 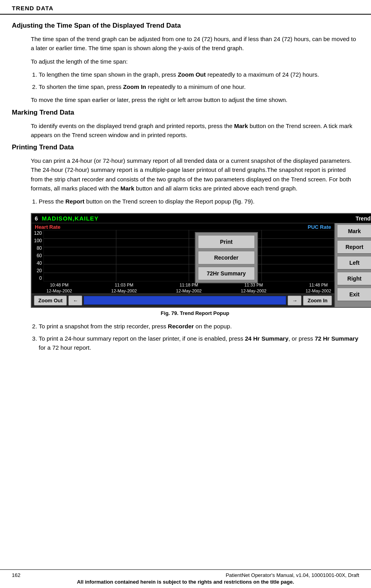 I want to click on report-button: Report, so click(x=354, y=247).